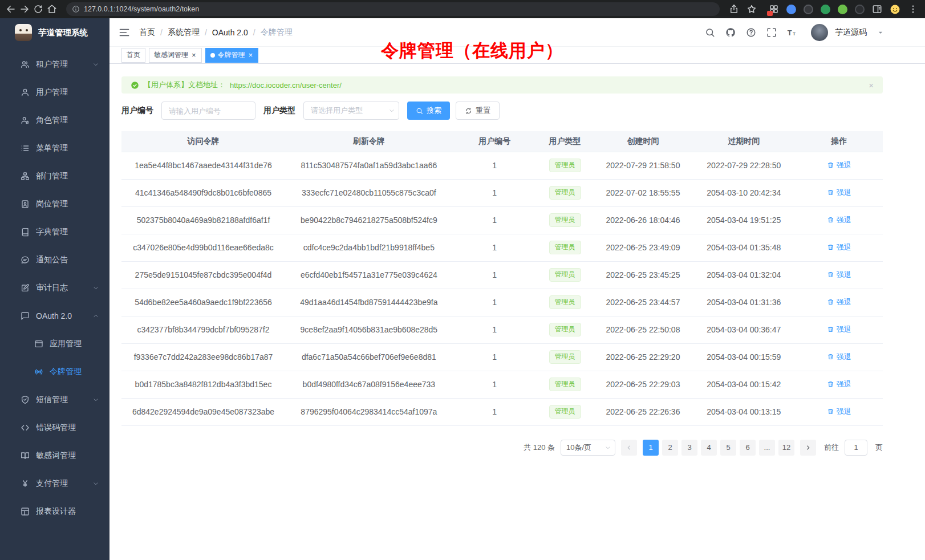  I want to click on goto-page-input, so click(856, 448).